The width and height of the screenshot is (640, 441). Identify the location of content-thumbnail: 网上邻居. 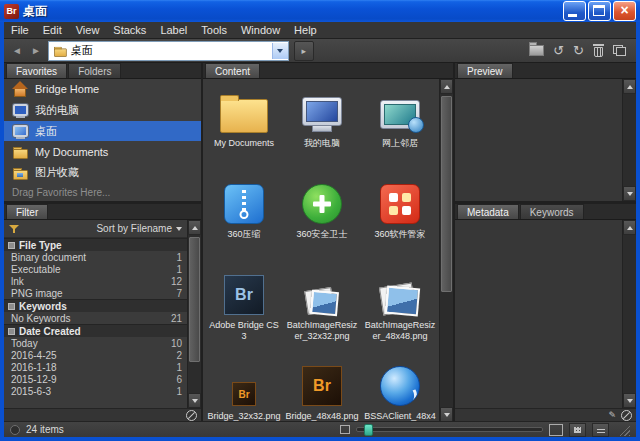
(400, 126).